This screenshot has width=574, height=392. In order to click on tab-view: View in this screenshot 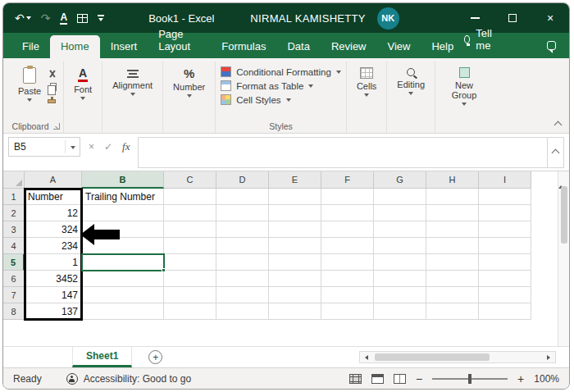, I will do `click(399, 47)`.